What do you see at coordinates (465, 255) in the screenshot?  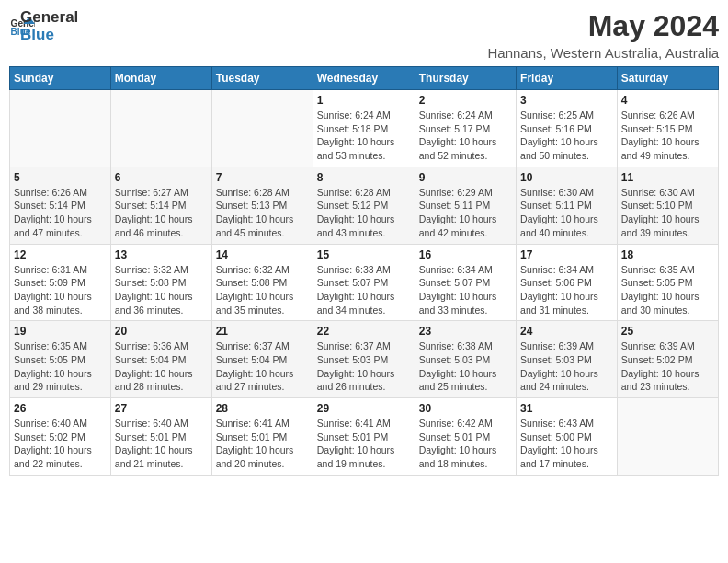 I see `day-number: 16` at bounding box center [465, 255].